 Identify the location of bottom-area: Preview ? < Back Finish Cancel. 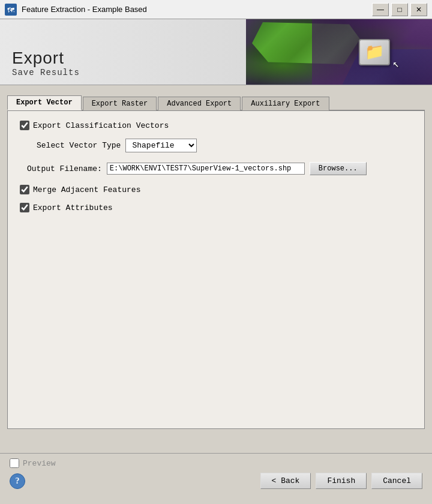
(216, 479).